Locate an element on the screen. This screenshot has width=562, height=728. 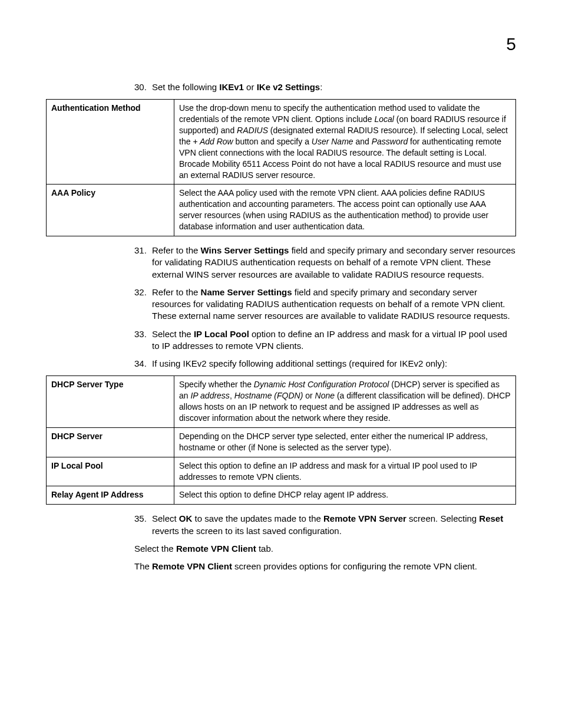
term-cell: Relay Agent IP Address is located at coordinates (111, 495).